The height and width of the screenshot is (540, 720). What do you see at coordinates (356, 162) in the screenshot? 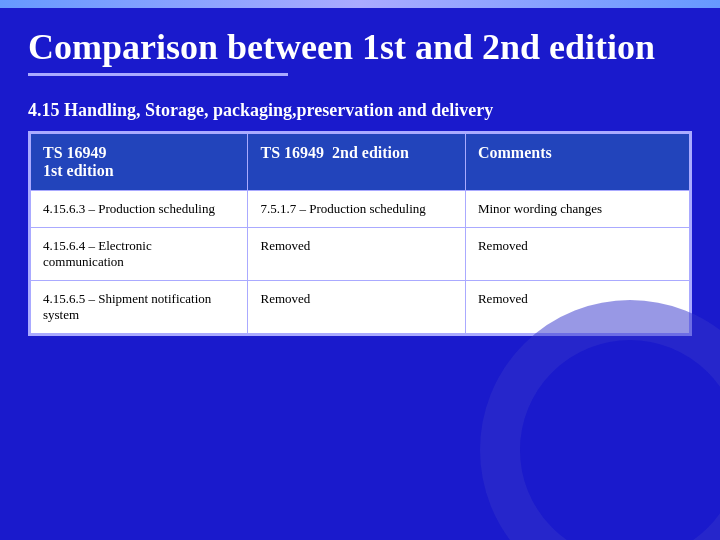
I see `header-col2: TS 16949 2nd edition` at bounding box center [356, 162].